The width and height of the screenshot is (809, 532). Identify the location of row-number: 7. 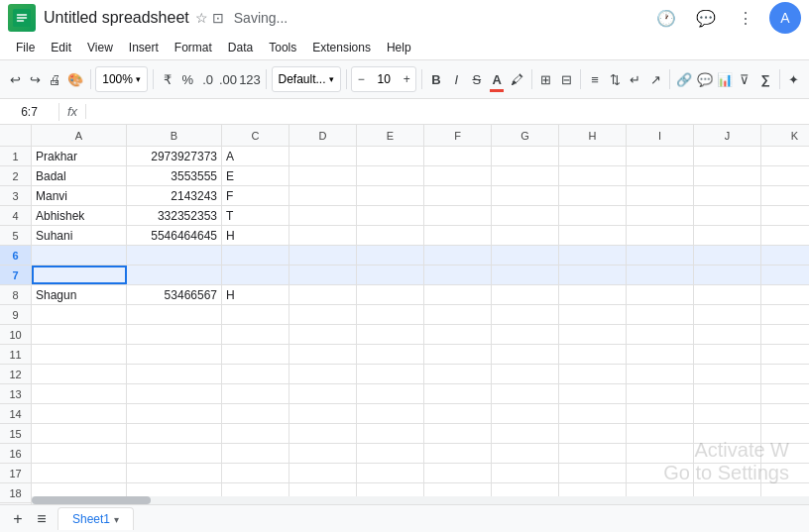
(16, 275).